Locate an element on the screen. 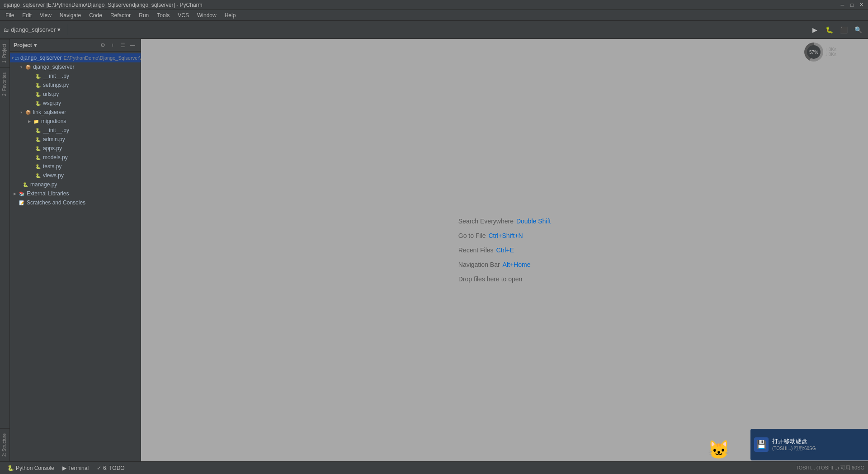 This screenshot has width=868, height=474. tree-item-views: 🐍 views.py is located at coordinates (75, 175).